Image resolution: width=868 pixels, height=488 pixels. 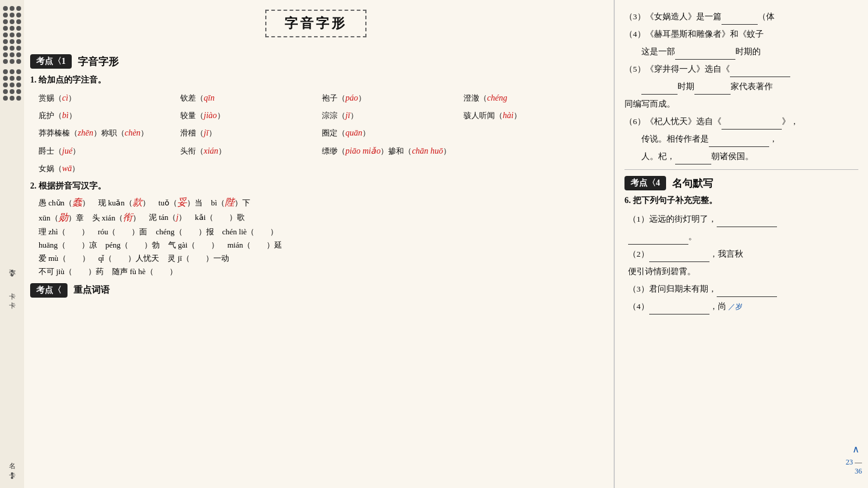 What do you see at coordinates (741, 52) in the screenshot?
I see `right-line-3: 这是一部时期的` at bounding box center [741, 52].